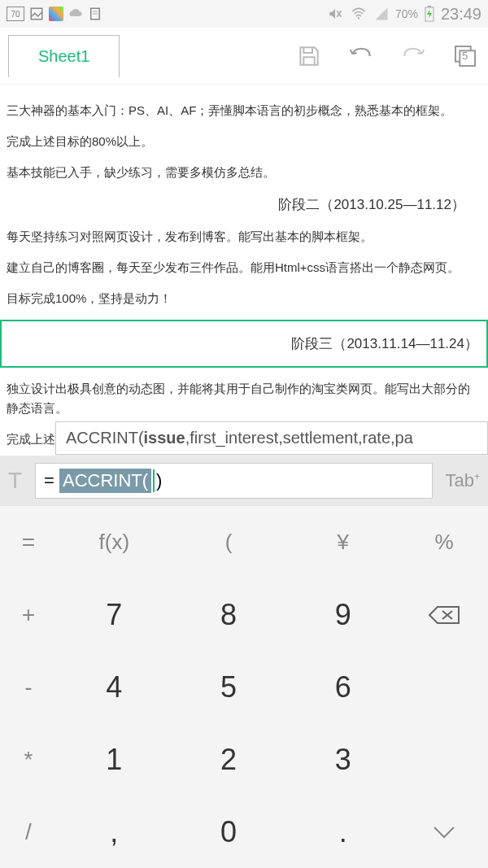  Describe the element at coordinates (343, 542) in the screenshot. I see `key-yen: ¥` at that location.